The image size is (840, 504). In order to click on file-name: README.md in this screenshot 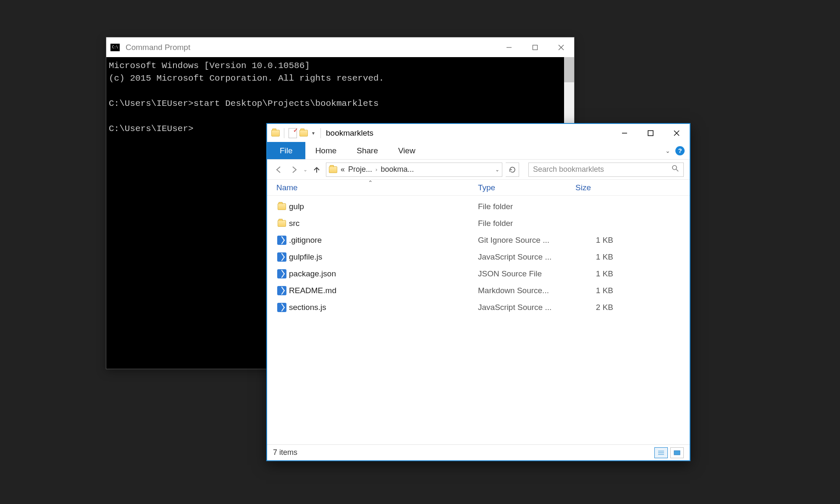, I will do `click(383, 291)`.